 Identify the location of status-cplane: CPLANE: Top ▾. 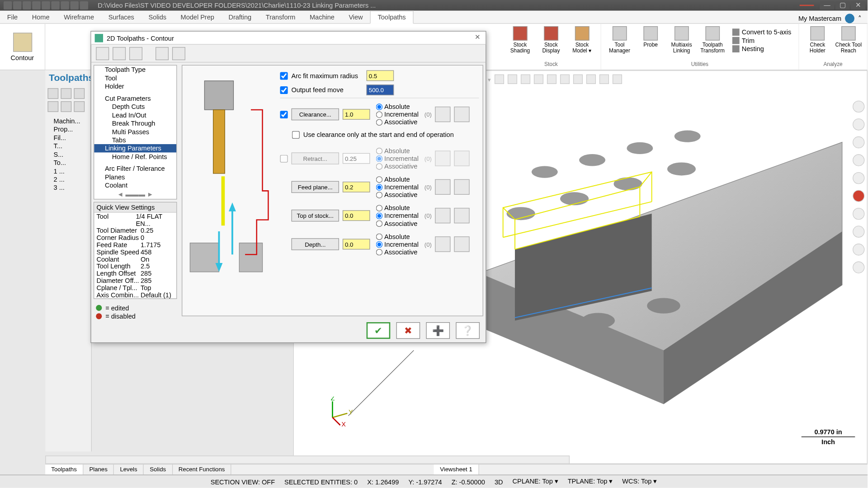
(535, 482).